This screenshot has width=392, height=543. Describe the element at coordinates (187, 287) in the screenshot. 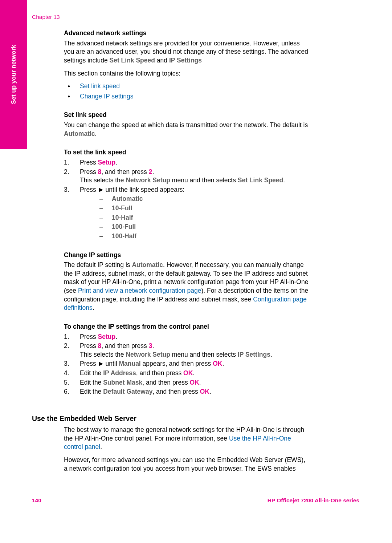

I see `para-change-ip: The default IP setting is Automatic. How…` at that location.